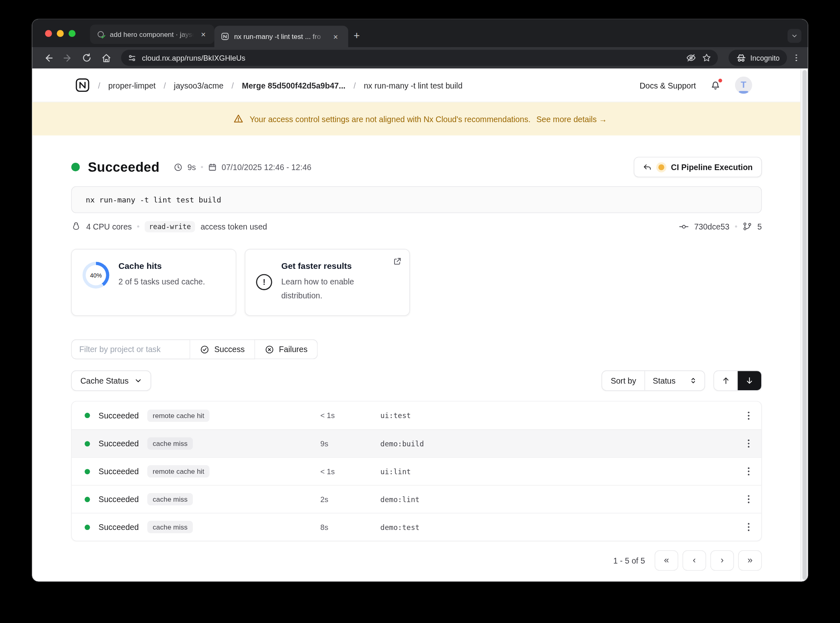 The image size is (840, 623). I want to click on filter-bar: Success Failures, so click(194, 349).